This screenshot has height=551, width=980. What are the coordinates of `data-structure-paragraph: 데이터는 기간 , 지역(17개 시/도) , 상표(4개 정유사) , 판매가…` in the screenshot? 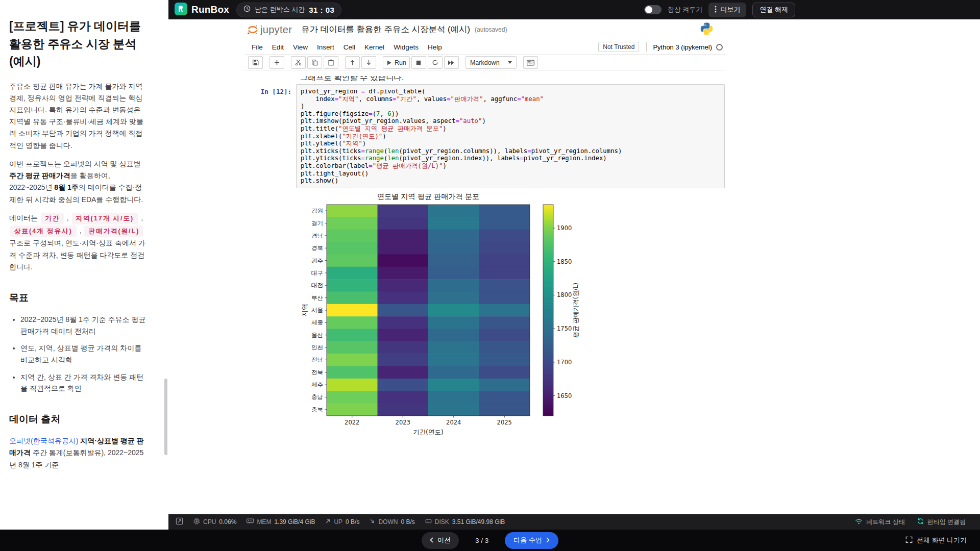 It's located at (78, 243).